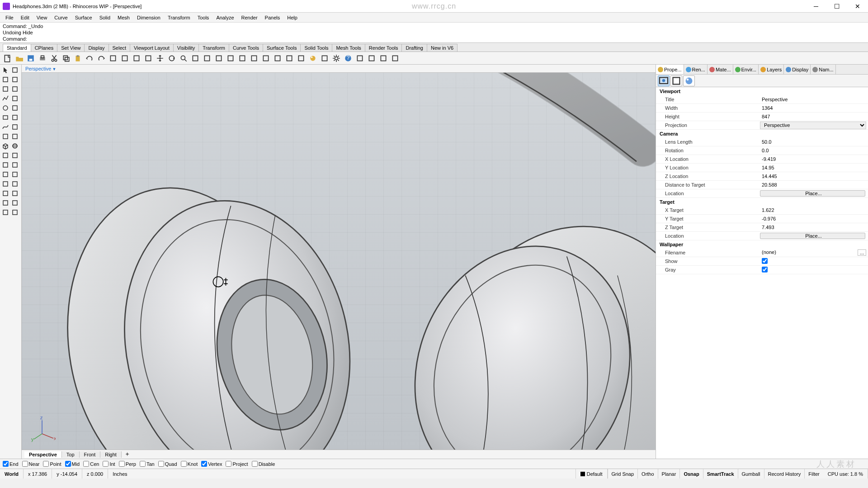 This screenshot has height=488, width=868. What do you see at coordinates (31, 464) in the screenshot?
I see `osnap-near: Near` at bounding box center [31, 464].